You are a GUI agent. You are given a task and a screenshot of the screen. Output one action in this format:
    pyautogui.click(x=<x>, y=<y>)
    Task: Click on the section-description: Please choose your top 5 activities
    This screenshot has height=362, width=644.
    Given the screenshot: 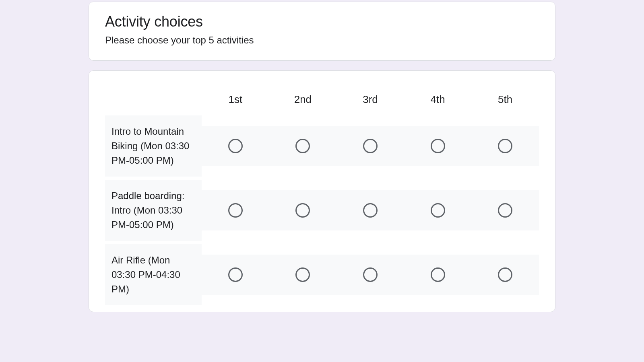 What is the action you would take?
    pyautogui.click(x=322, y=40)
    